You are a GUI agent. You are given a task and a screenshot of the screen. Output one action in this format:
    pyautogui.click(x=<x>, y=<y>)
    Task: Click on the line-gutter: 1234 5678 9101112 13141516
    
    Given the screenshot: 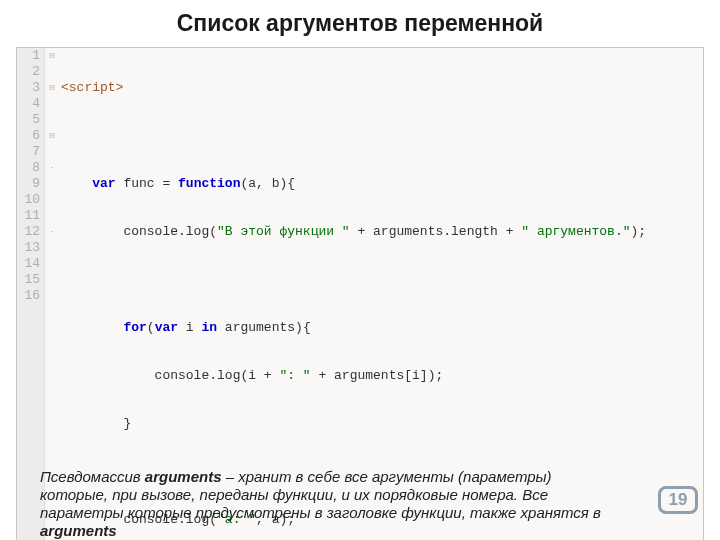 What is the action you would take?
    pyautogui.click(x=31, y=294)
    